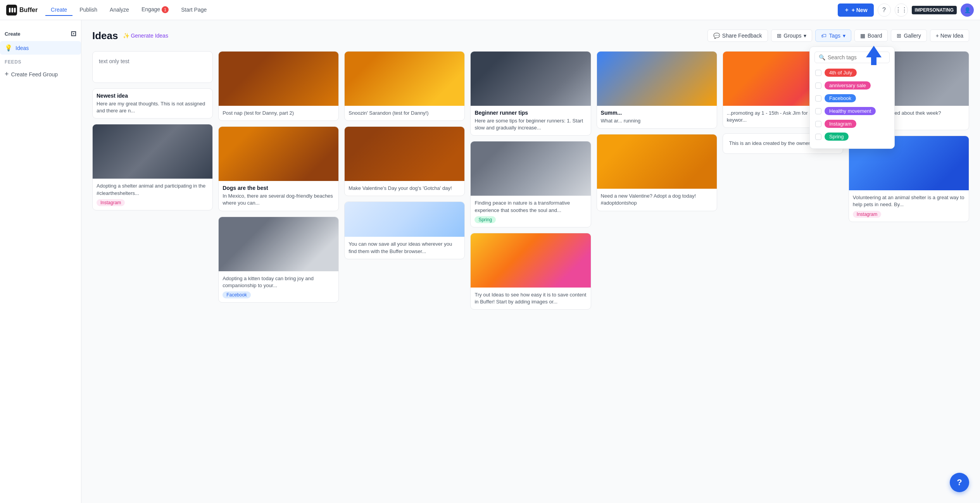 This screenshot has width=980, height=503. I want to click on card-text: Need a new Valentine? Adopt a dog today!…, so click(657, 200).